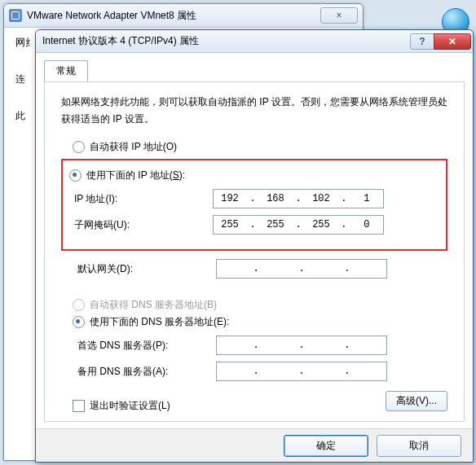 The height and width of the screenshot is (465, 476). What do you see at coordinates (130, 406) in the screenshot?
I see `validate-on-exit-label: 退出时验证设置(L)` at bounding box center [130, 406].